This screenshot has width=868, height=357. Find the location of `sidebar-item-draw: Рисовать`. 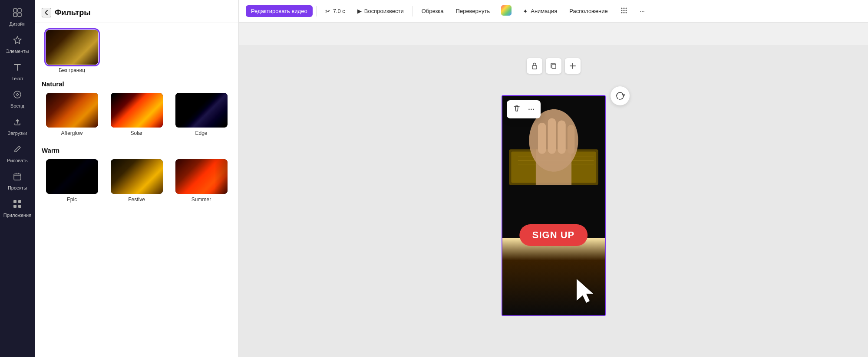

sidebar-item-draw: Рисовать is located at coordinates (17, 154).